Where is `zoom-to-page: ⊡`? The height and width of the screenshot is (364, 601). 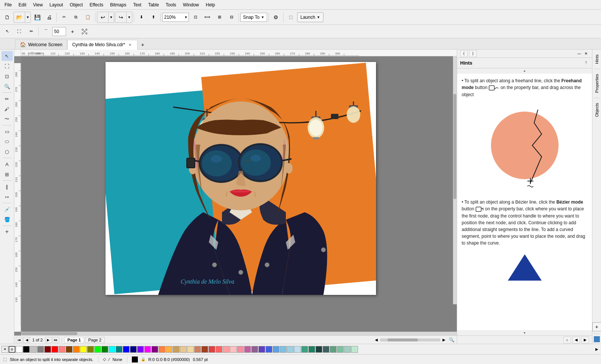
zoom-to-page: ⊡ is located at coordinates (195, 17).